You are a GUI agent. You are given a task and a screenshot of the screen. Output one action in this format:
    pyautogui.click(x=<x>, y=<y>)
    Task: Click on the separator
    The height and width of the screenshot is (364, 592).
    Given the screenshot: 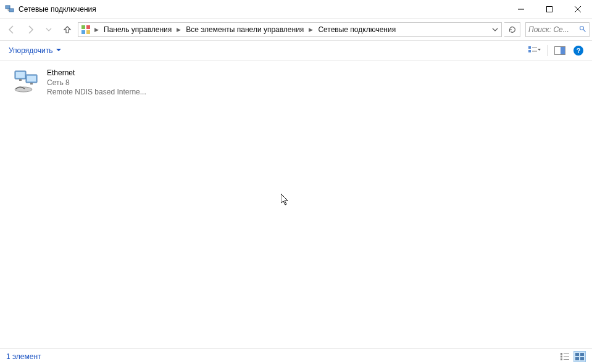 What is the action you would take?
    pyautogui.click(x=547, y=51)
    